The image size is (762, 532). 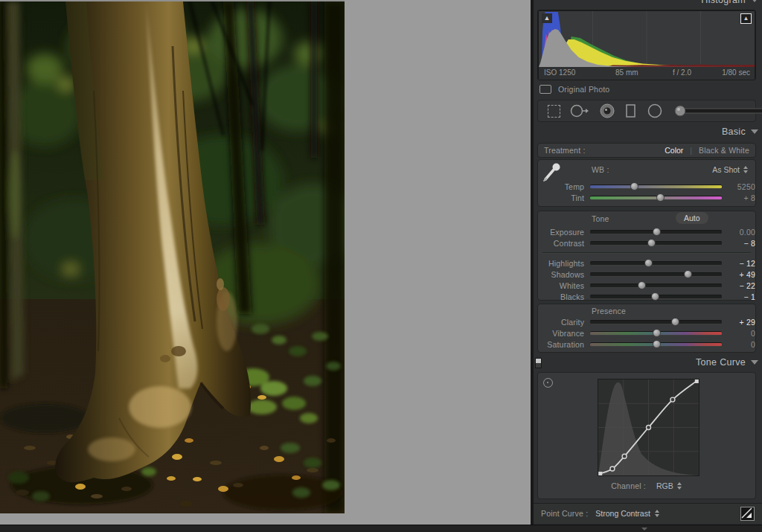 I want to click on channel-label: Channel :, so click(x=628, y=486).